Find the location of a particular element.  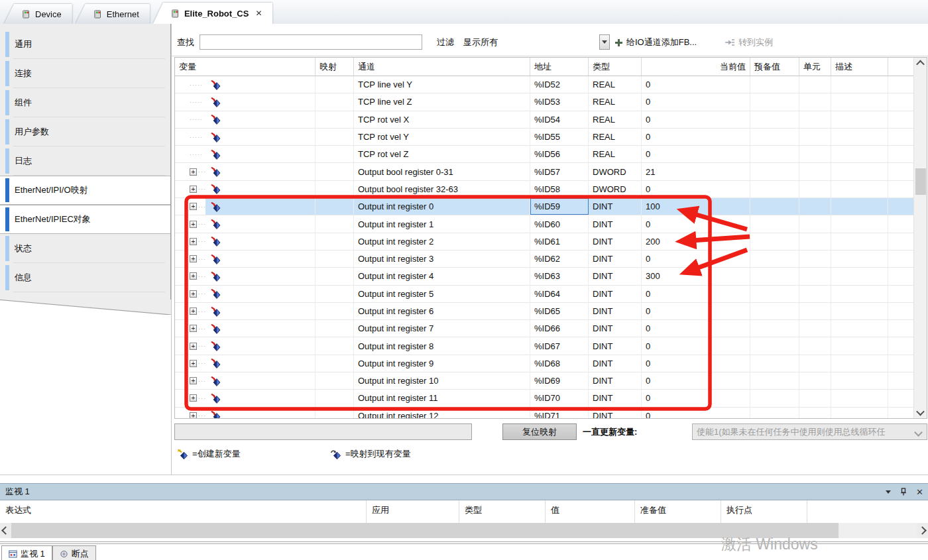

horizontal-scrollbar is located at coordinates (464, 530).